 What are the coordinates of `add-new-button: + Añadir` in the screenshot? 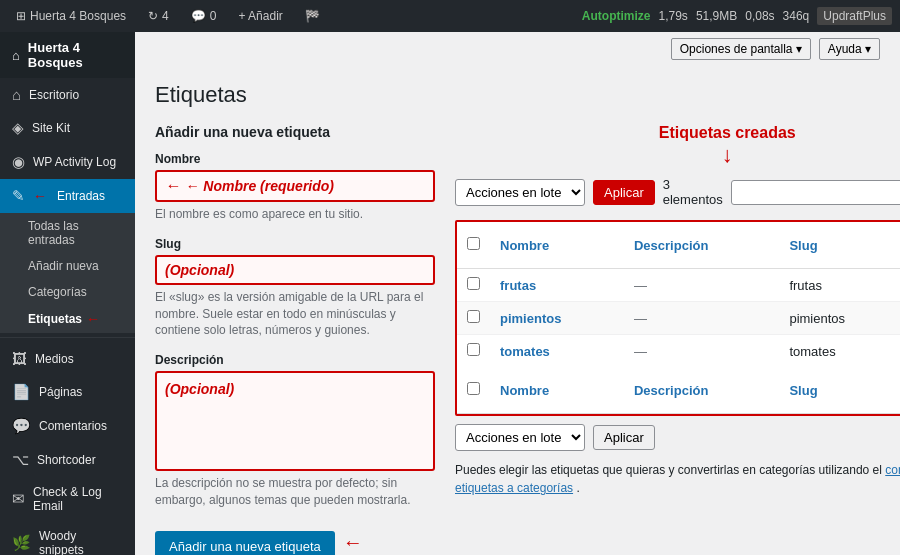 It's located at (260, 16).